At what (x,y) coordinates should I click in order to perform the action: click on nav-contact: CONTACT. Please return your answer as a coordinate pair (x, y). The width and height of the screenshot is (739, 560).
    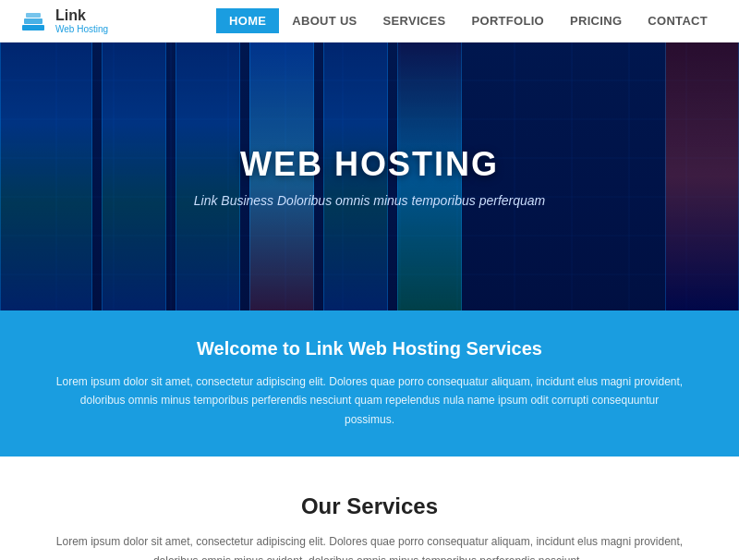
    Looking at the image, I should click on (678, 20).